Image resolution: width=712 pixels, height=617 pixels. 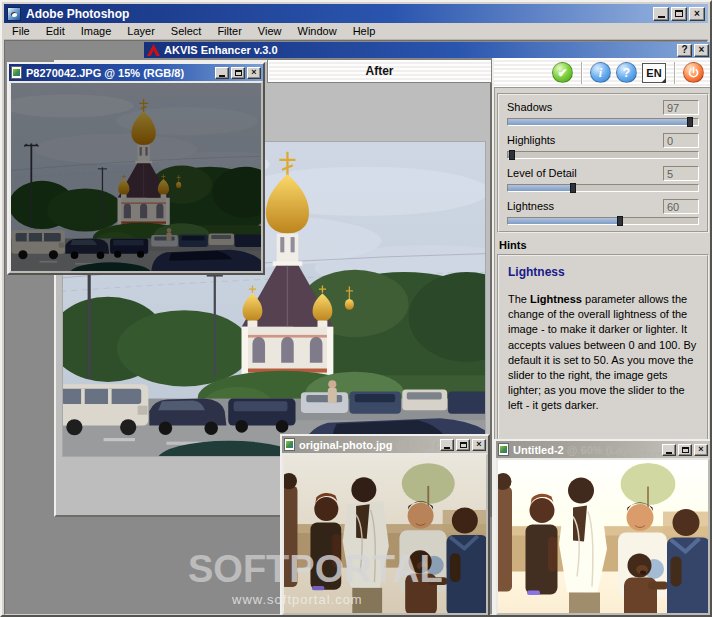 What do you see at coordinates (654, 73) in the screenshot?
I see `language-button: EN` at bounding box center [654, 73].